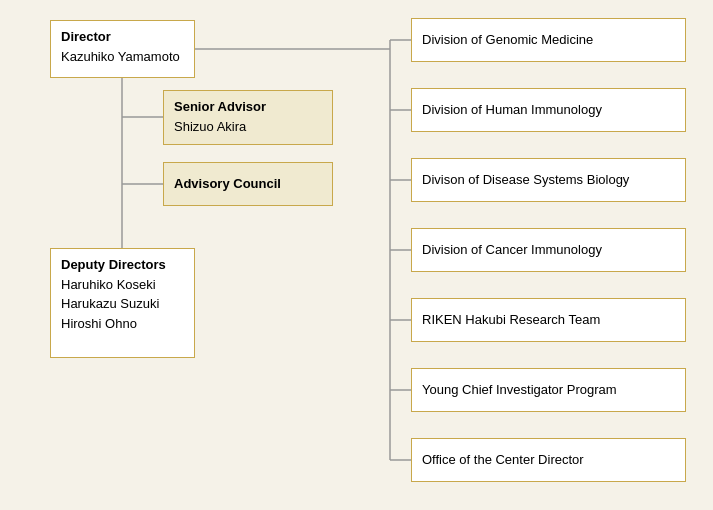 This screenshot has height=510, width=713. I want to click on division-cancer-immunology-label: Division of Cancer Immunology, so click(512, 250).